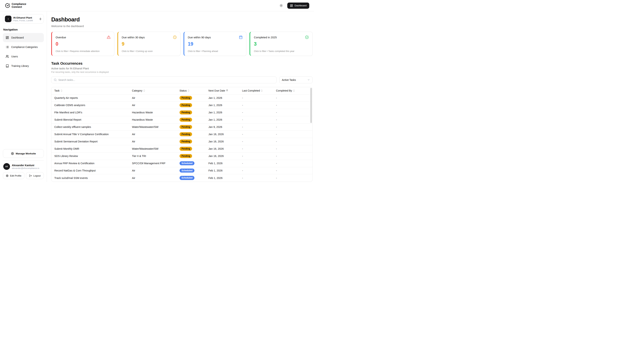 The image size is (628, 364). What do you see at coordinates (281, 44) in the screenshot?
I see `stat-card-value: 3` at bounding box center [281, 44].